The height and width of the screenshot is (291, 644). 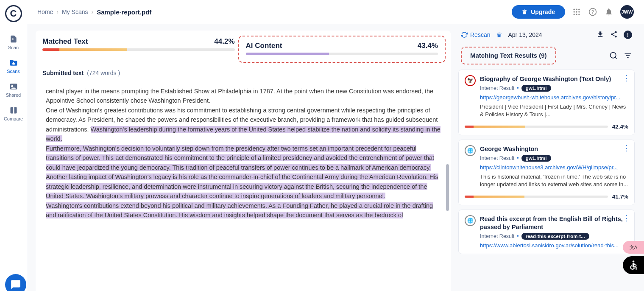 What do you see at coordinates (633, 265) in the screenshot?
I see `accessibility-fab` at bounding box center [633, 265].